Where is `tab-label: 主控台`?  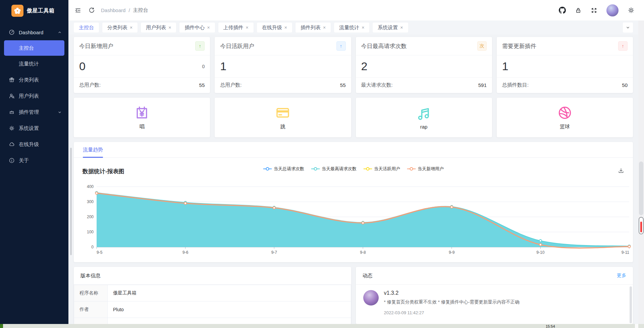 tab-label: 主控台 is located at coordinates (87, 28).